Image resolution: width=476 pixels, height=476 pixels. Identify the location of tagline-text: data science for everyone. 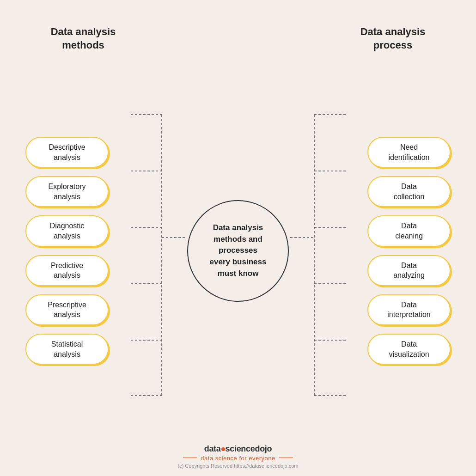
(238, 458).